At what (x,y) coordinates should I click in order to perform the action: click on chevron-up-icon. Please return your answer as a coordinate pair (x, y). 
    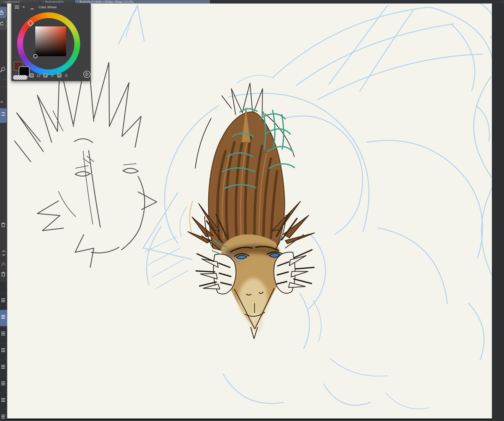
    Looking at the image, I should click on (4, 251).